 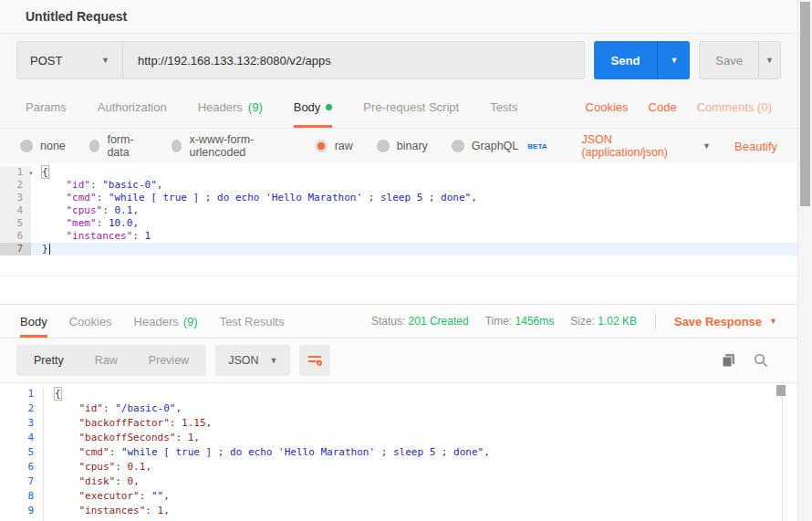 What do you see at coordinates (662, 108) in the screenshot?
I see `code-link: Code` at bounding box center [662, 108].